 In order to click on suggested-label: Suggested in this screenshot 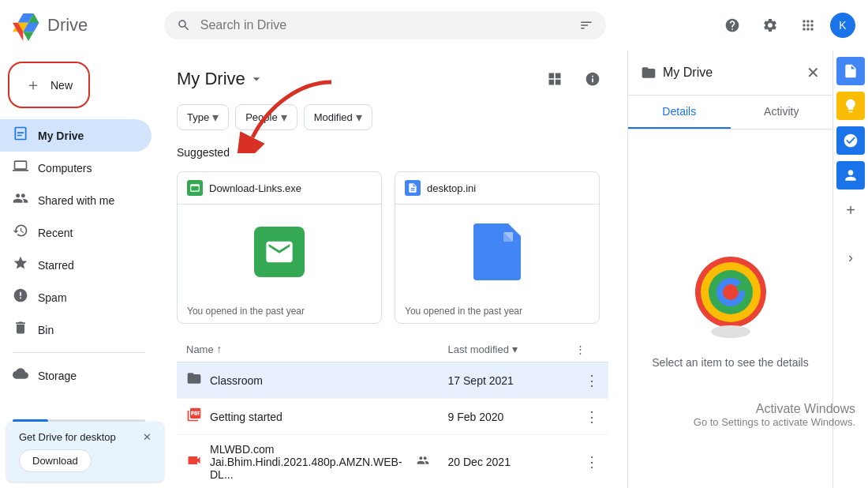, I will do `click(393, 152)`.